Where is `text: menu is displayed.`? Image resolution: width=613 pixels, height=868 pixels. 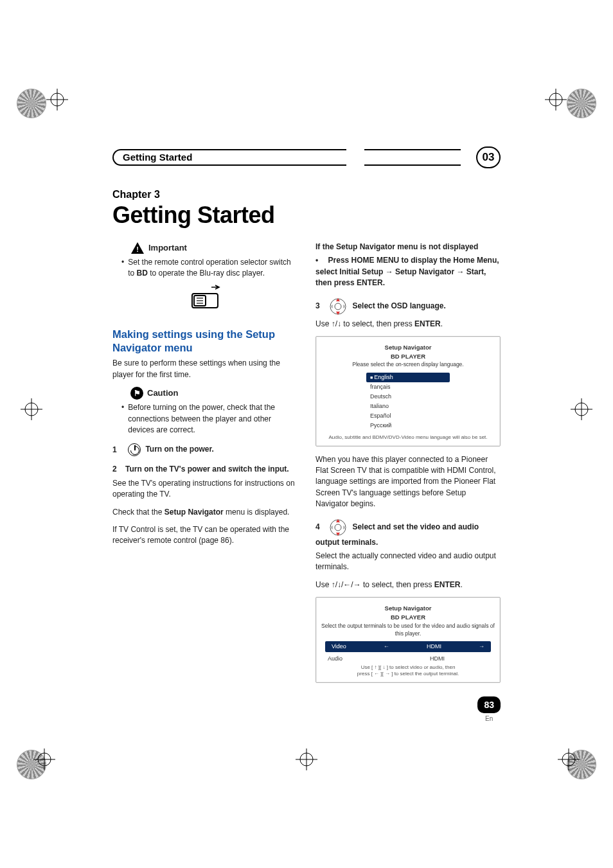 text: menu is displayed. is located at coordinates (257, 512).